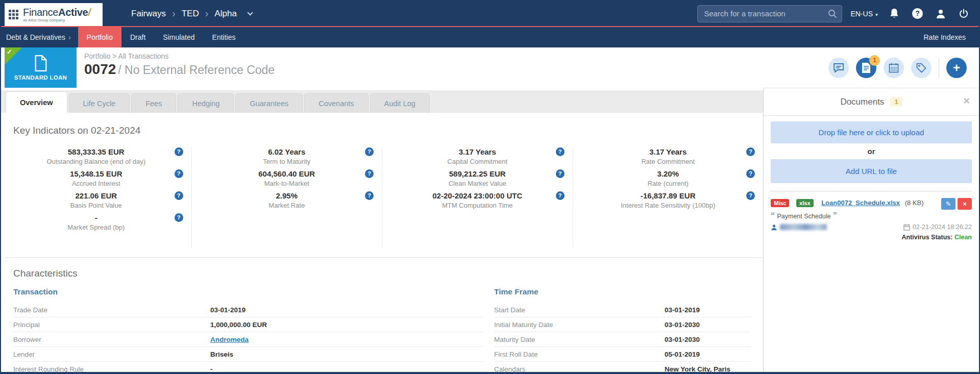 This screenshot has height=374, width=980. What do you see at coordinates (100, 37) in the screenshot?
I see `nav-item-portfolio: Portfolio` at bounding box center [100, 37].